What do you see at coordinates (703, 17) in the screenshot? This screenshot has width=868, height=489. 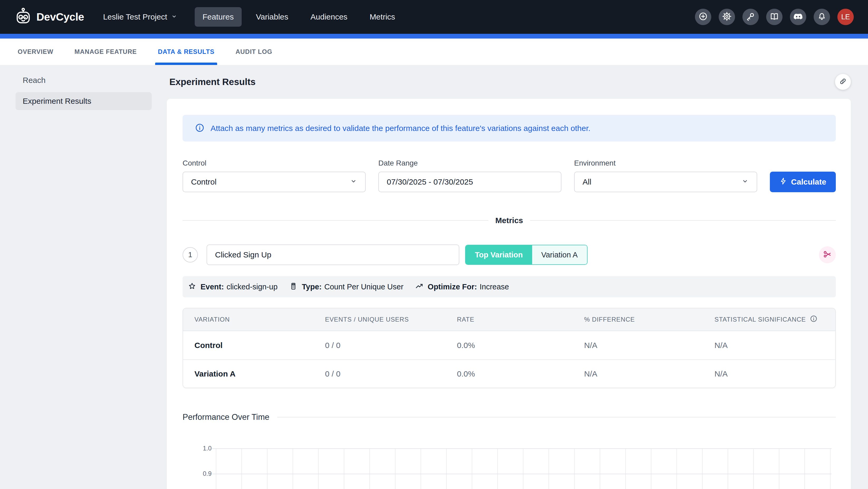 I see `plus-circle-icon` at bounding box center [703, 17].